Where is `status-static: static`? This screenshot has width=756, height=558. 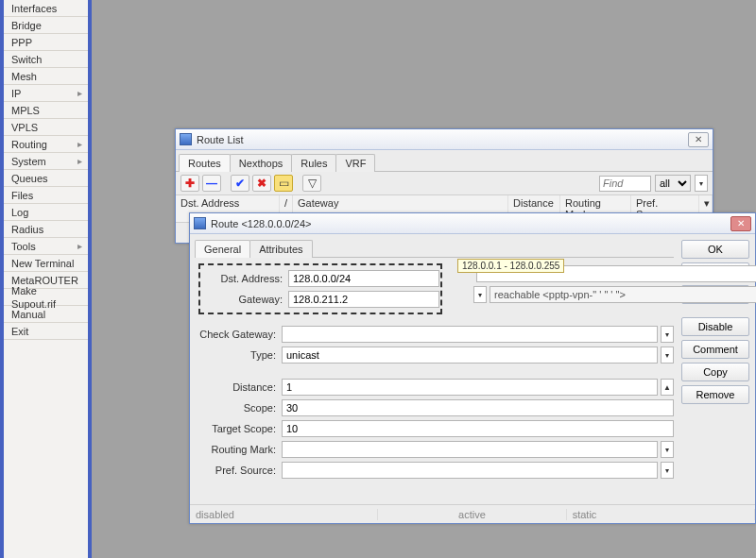
status-static: static is located at coordinates (662, 515).